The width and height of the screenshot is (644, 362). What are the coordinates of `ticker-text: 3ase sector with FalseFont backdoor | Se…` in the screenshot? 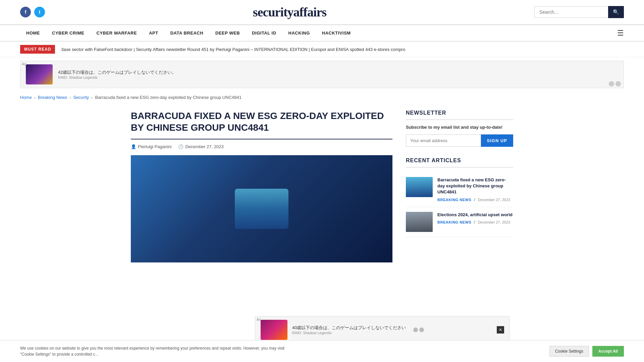 It's located at (233, 50).